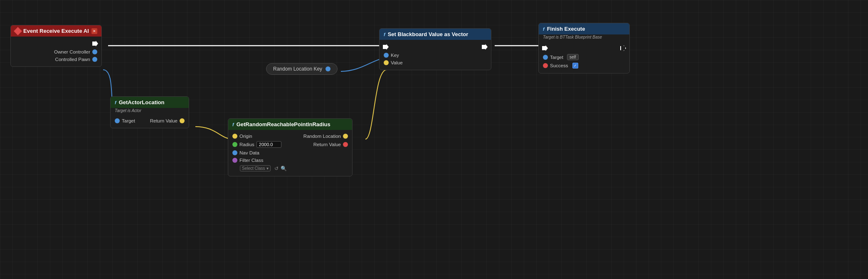  What do you see at coordinates (435, 55) in the screenshot?
I see `key-row: Key` at bounding box center [435, 55].